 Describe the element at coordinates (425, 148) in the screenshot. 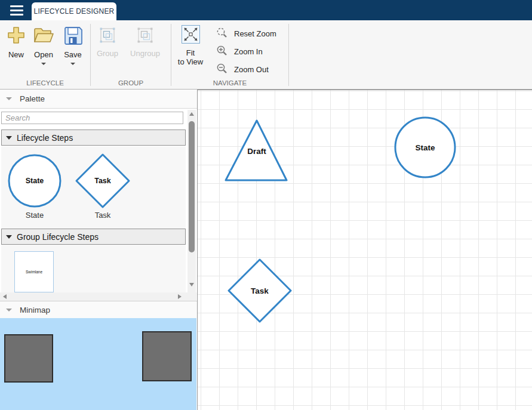

I see `canvas-state-node-label: State` at that location.